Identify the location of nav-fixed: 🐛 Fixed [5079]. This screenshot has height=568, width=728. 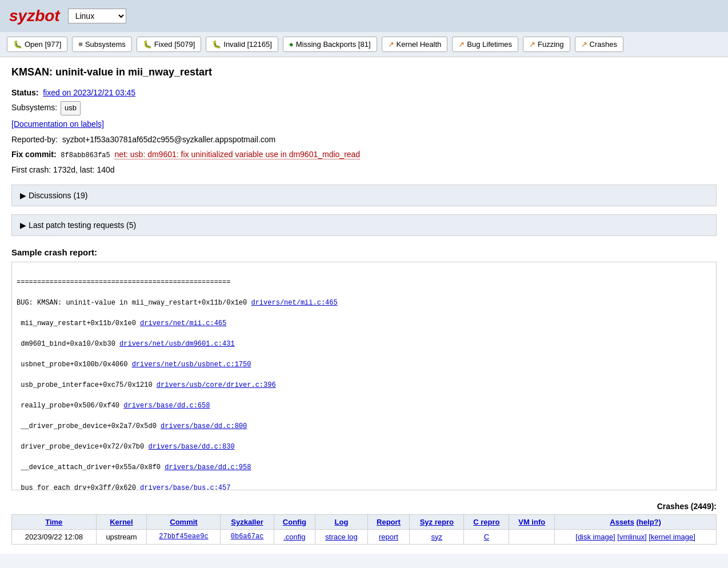
(169, 45).